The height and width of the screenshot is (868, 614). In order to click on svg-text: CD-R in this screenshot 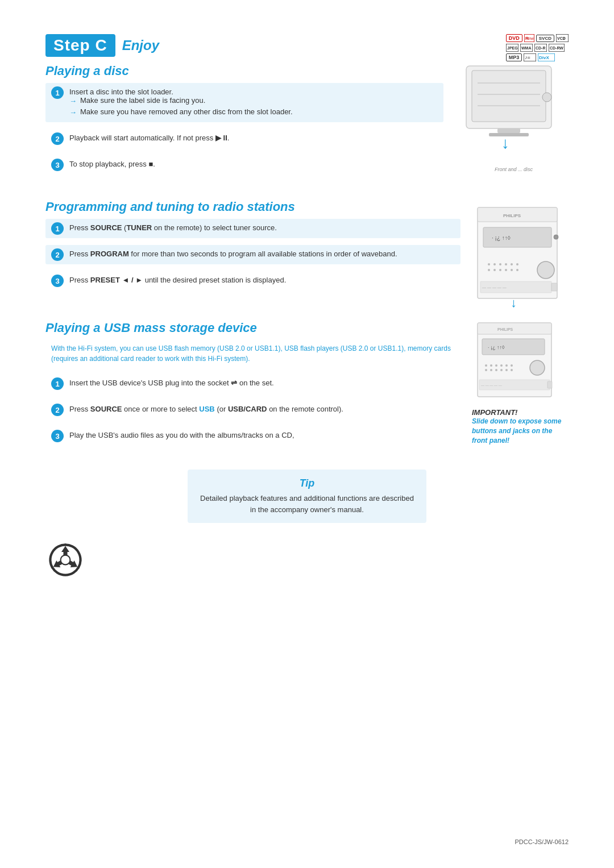, I will do `click(541, 48)`.